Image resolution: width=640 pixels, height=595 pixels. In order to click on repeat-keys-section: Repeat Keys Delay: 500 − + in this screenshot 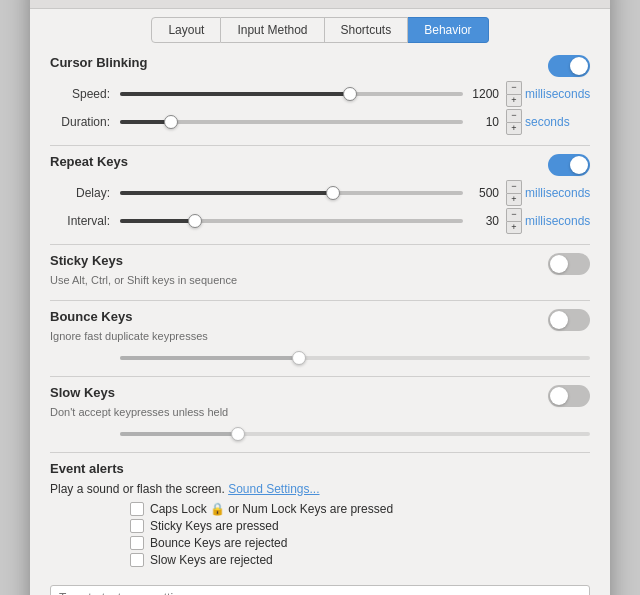, I will do `click(320, 194)`.